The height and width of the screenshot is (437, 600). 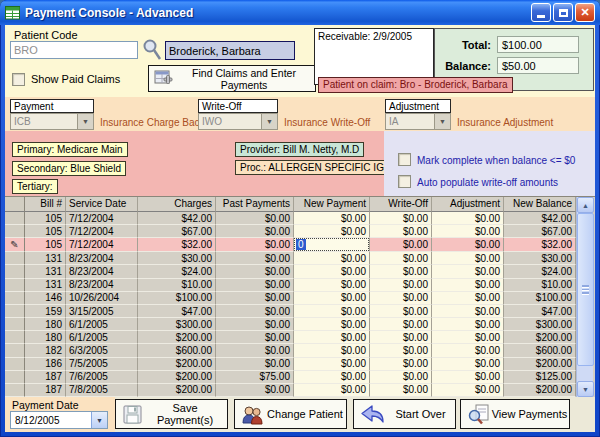 What do you see at coordinates (46, 350) in the screenshot?
I see `grid-cell: 182` at bounding box center [46, 350].